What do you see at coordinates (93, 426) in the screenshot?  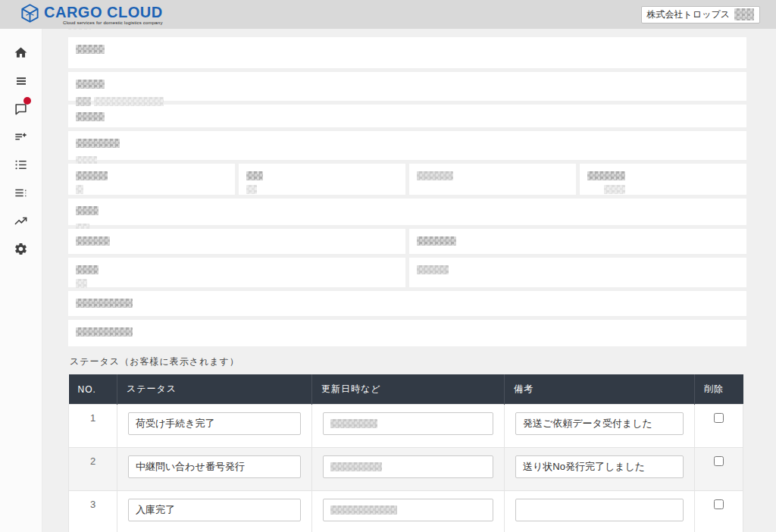 I see `row-number: 1` at bounding box center [93, 426].